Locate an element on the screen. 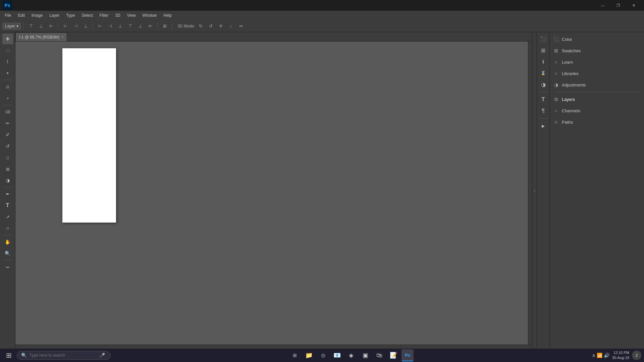 The image size is (644, 362). menu-filter: Filter is located at coordinates (104, 15).